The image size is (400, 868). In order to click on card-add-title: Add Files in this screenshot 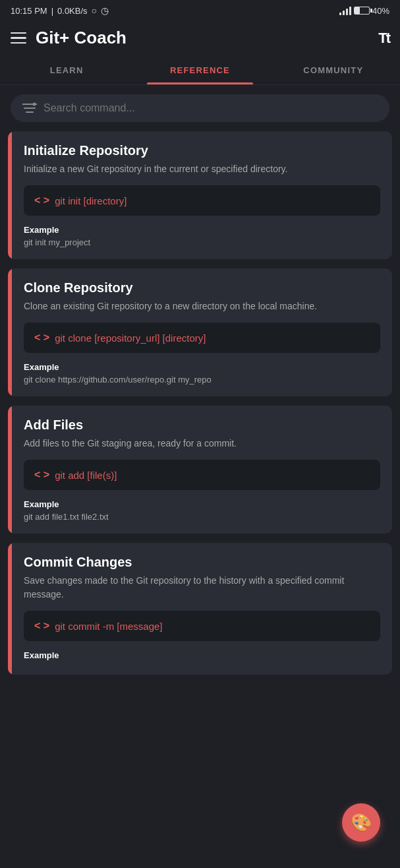, I will do `click(202, 425)`.